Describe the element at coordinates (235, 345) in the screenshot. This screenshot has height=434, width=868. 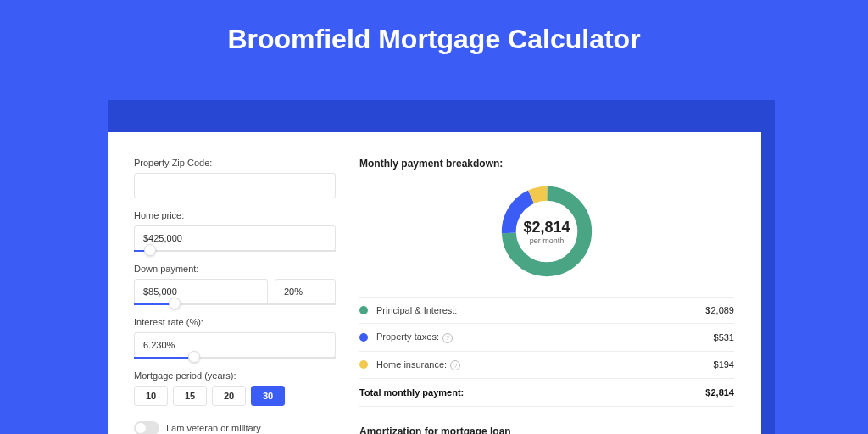
I see `interest-input` at that location.